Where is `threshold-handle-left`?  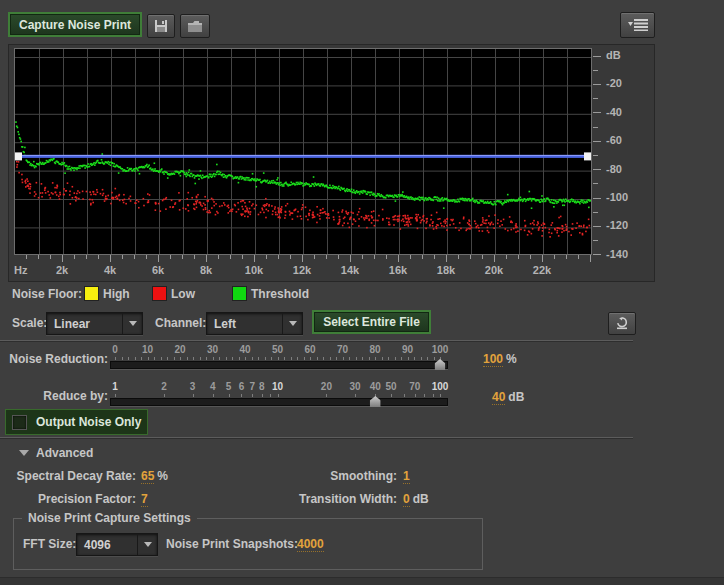
threshold-handle-left is located at coordinates (18, 156).